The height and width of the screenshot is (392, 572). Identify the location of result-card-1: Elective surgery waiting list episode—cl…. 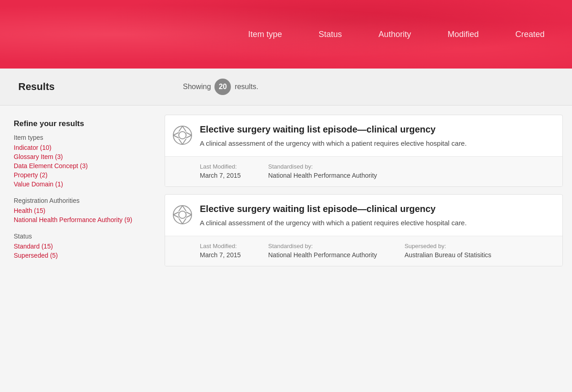
(364, 230).